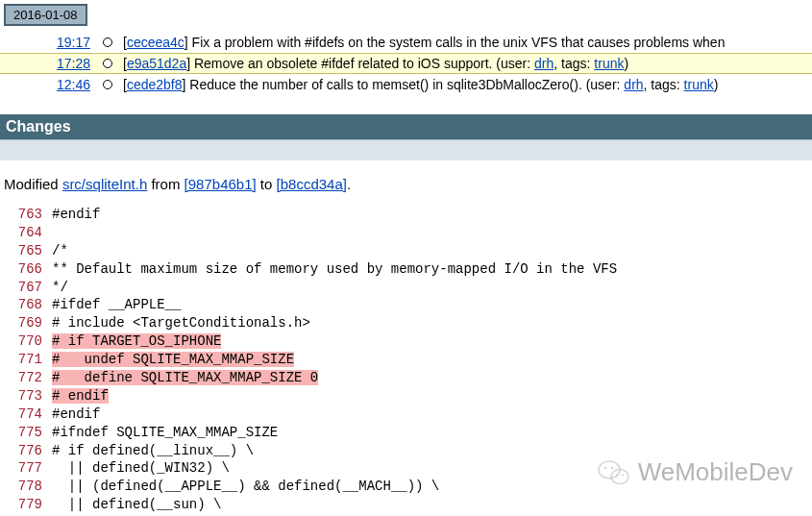  What do you see at coordinates (465, 63) in the screenshot?
I see `desc-col: [e9a51d2a] Remove an obsolete #ifdef rel…` at bounding box center [465, 63].